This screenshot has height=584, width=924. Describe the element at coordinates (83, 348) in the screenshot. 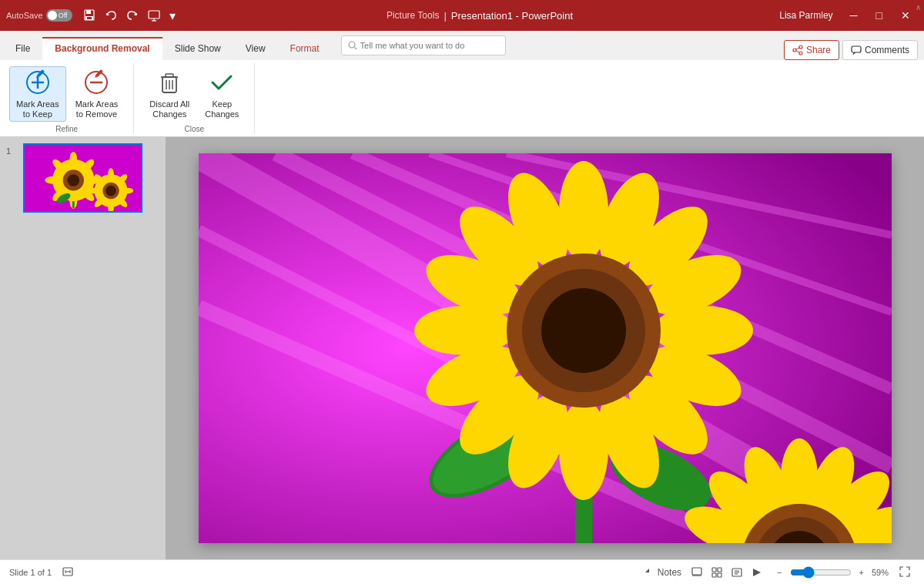

I see `slide-panel: 1` at that location.